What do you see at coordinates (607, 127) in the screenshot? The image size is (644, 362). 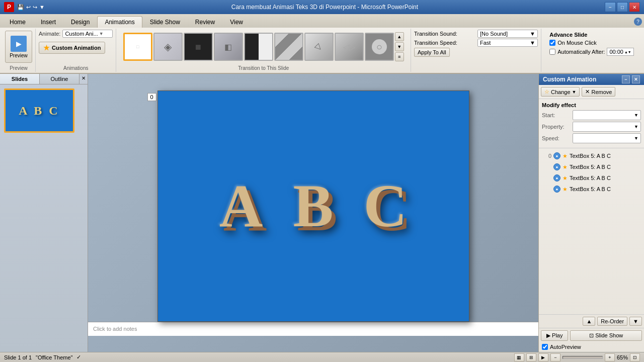 I see `property-select: ▼` at bounding box center [607, 127].